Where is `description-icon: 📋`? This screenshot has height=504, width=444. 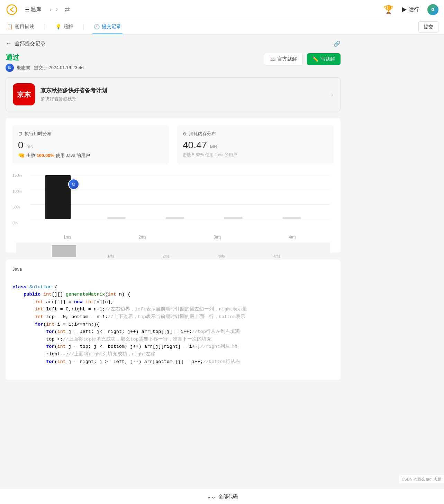
description-icon: 📋 is located at coordinates (10, 27).